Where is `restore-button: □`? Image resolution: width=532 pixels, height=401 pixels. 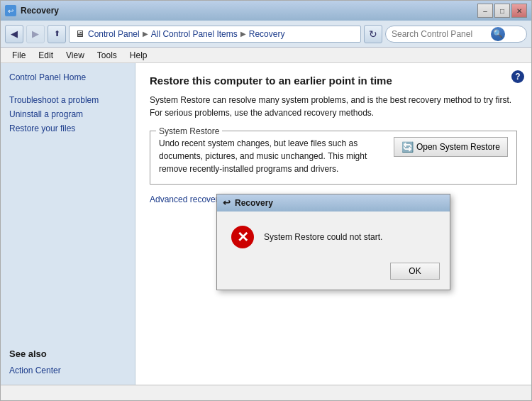 restore-button: □ is located at coordinates (502, 11).